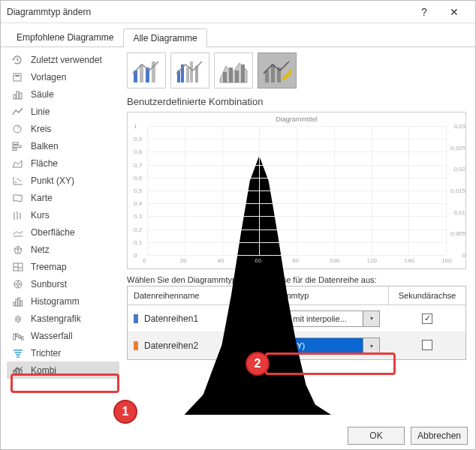 The image size is (476, 450). Describe the element at coordinates (18, 336) in the screenshot. I see `waterfall-icon` at that location.